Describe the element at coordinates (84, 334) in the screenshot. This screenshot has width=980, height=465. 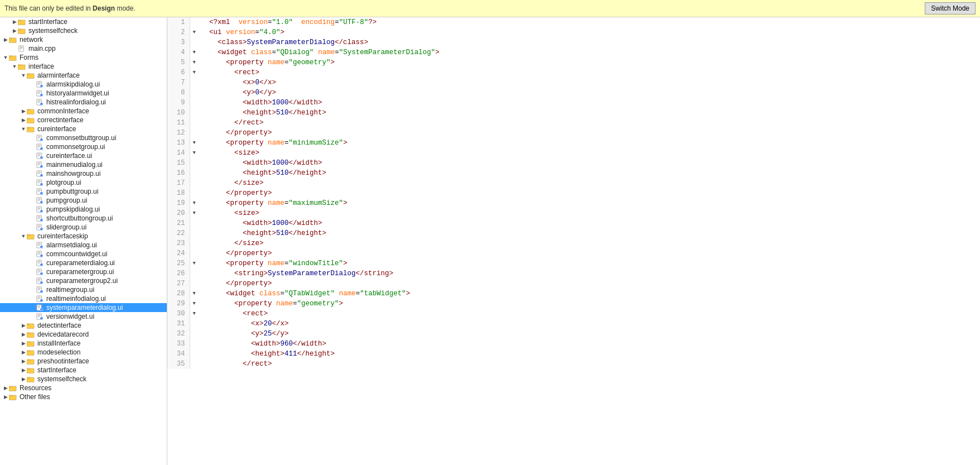
I see `sidebar-item-devicedatarecord: devicedatarecord` at that location.